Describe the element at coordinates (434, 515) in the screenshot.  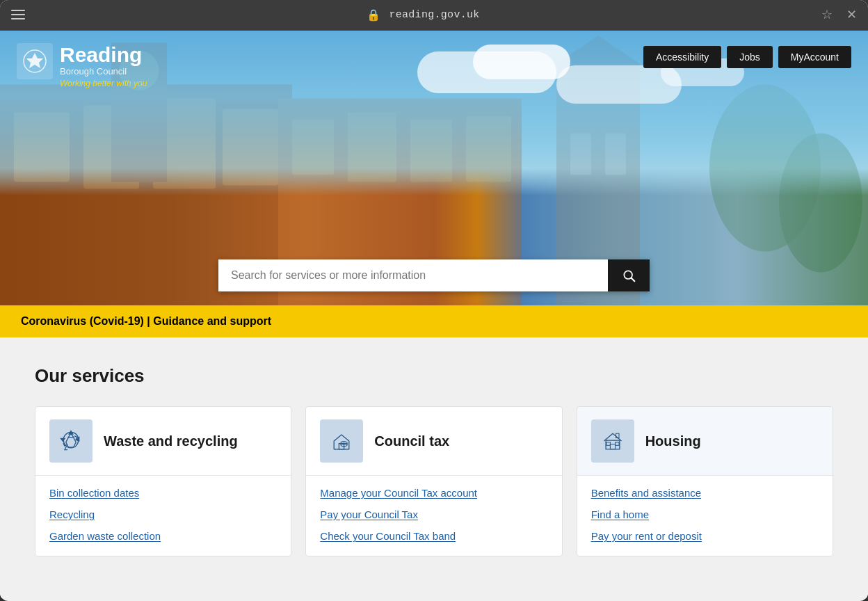
I see `pay-council-tax-link: Pay your Council Tax` at that location.